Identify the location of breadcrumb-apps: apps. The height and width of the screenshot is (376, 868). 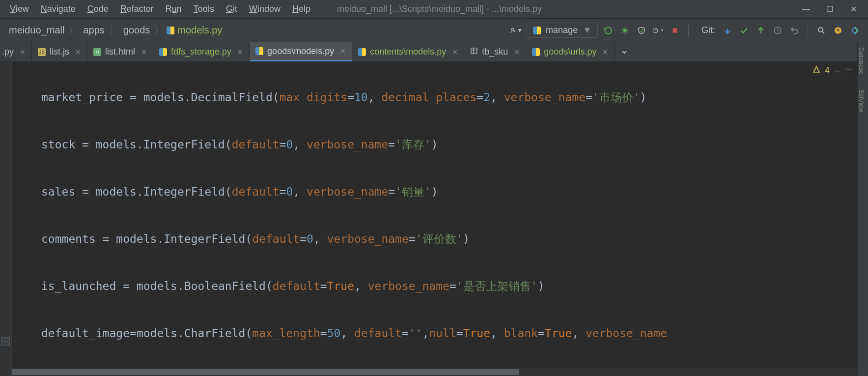
(93, 30).